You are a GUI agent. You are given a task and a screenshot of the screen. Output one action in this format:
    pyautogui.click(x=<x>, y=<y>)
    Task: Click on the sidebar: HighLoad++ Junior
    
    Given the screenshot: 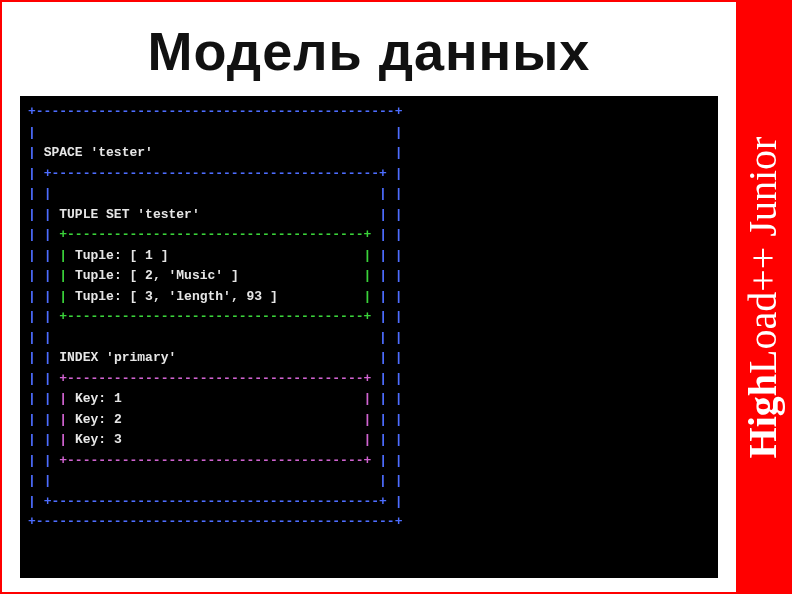 What is the action you would take?
    pyautogui.click(x=763, y=297)
    